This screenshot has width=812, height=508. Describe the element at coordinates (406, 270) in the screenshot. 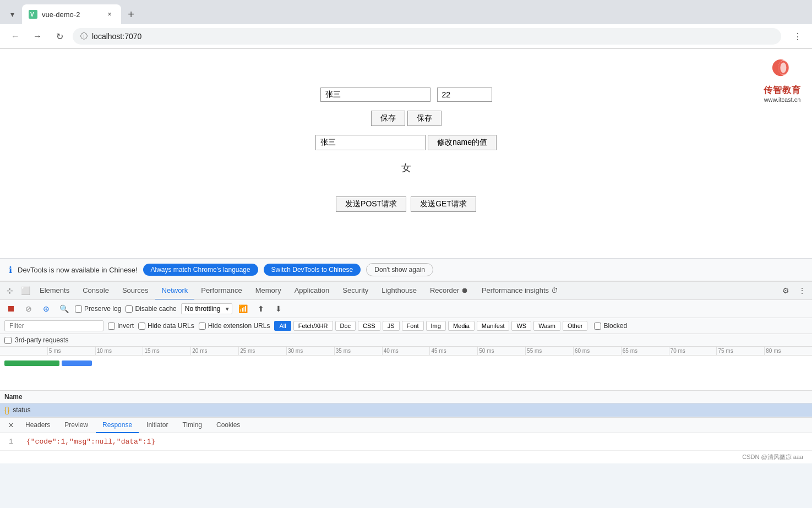

I see `devtools-notification: ℹ DevTools is now available in Chinese! …` at that location.